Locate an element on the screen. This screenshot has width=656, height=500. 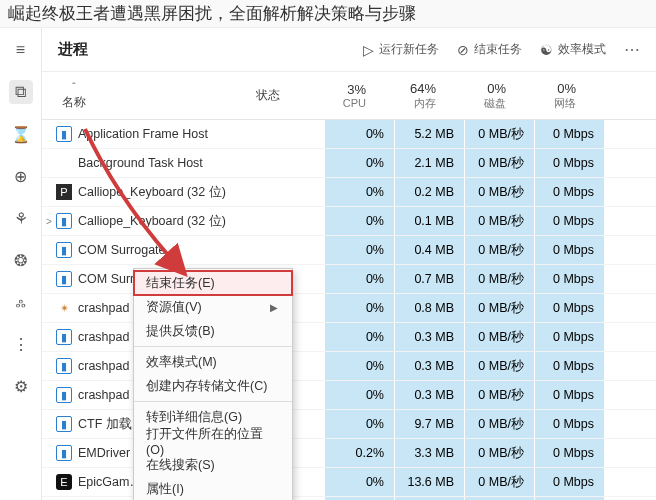
page-title: 崛起终极王者遭遇黑屏困扰，全面解析解决策略与步骤 is located at coordinates (212, 14).